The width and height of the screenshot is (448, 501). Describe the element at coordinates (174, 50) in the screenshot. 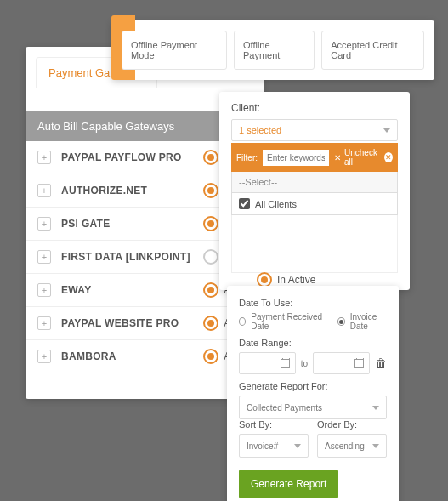

I see `payment-tab: Offline Payment Mode` at that location.